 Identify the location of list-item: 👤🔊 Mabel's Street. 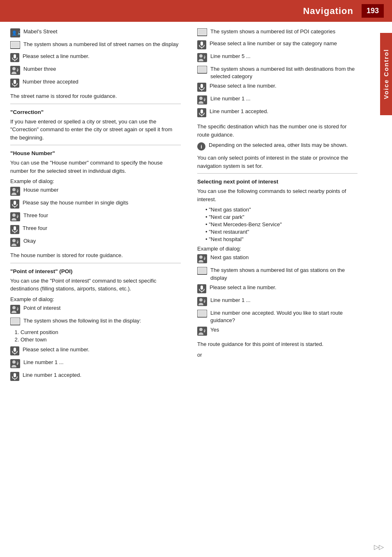
(95, 33).